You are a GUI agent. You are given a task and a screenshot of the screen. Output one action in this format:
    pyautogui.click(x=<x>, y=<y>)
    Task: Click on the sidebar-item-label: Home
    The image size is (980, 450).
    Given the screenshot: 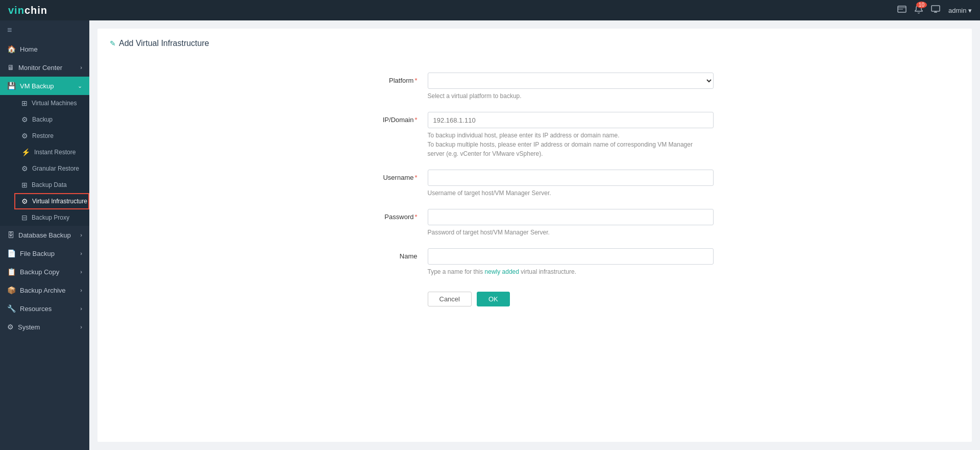 What is the action you would take?
    pyautogui.click(x=29, y=49)
    